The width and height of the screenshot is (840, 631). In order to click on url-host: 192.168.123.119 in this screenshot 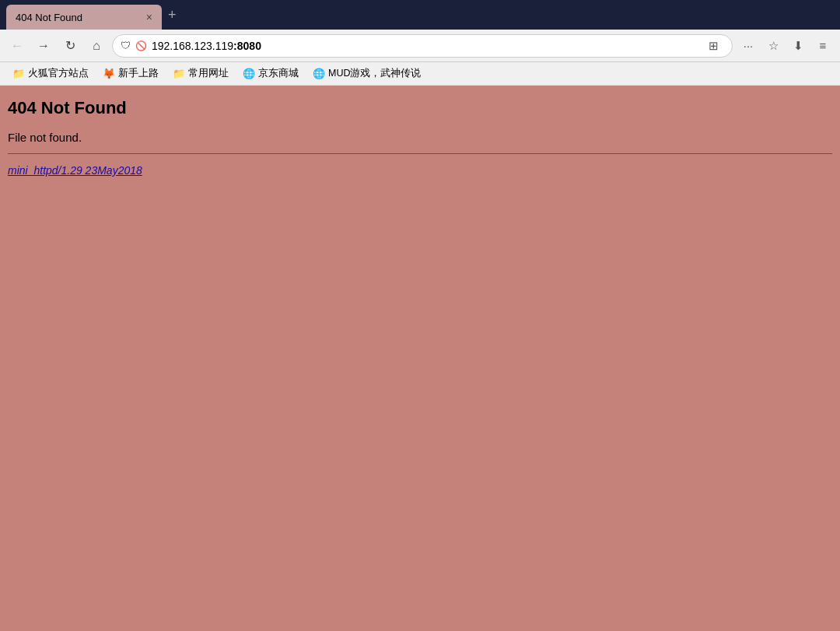, I will do `click(193, 46)`.